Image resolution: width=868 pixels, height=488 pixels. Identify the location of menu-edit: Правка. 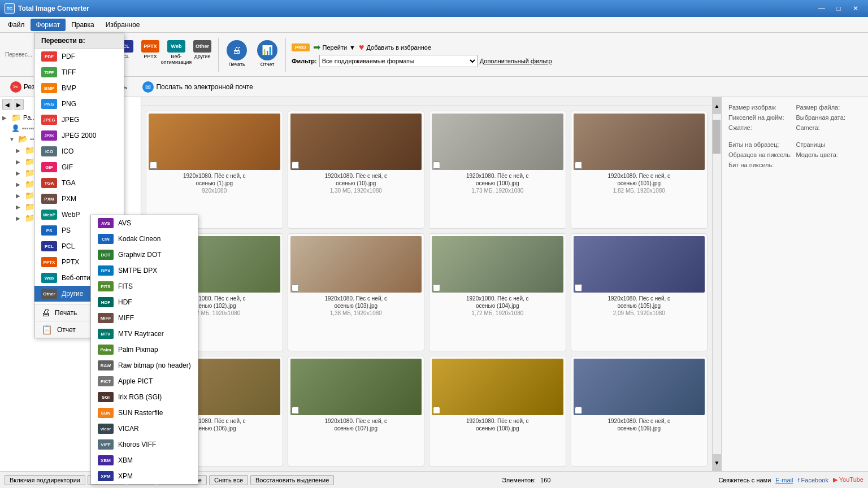
(83, 25).